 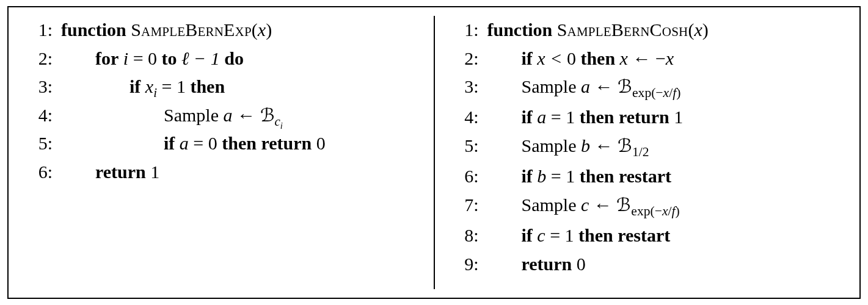 I want to click on right-line-3: 3: Sample a ← ℬexp(−x/f), so click(x=646, y=88).